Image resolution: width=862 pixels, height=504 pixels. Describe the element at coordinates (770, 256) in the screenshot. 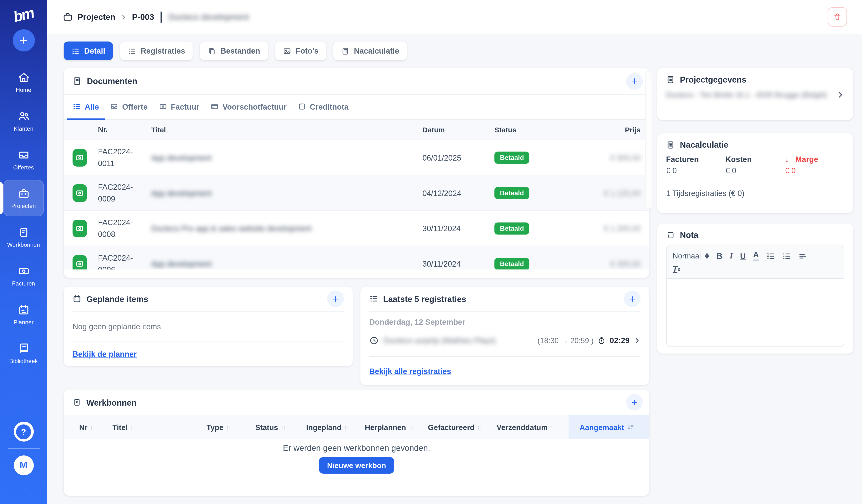

I see `ordered-list-button` at that location.